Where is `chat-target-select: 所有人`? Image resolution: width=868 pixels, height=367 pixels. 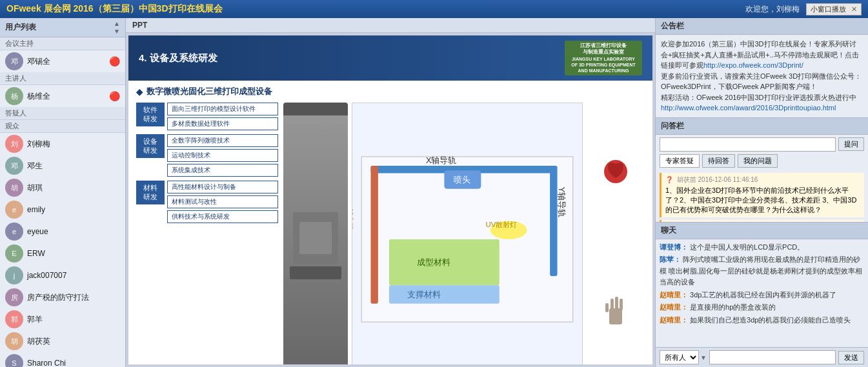
chat-target-select: 所有人 is located at coordinates (679, 357).